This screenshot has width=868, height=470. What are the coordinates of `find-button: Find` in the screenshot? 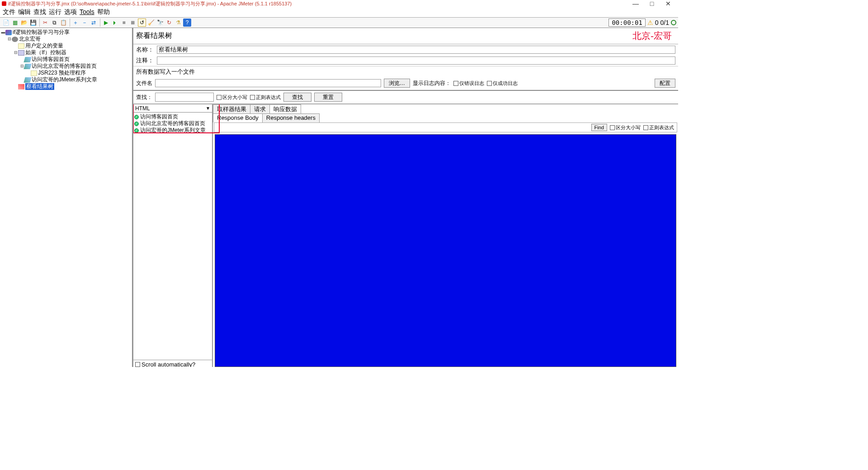 It's located at (599, 127).